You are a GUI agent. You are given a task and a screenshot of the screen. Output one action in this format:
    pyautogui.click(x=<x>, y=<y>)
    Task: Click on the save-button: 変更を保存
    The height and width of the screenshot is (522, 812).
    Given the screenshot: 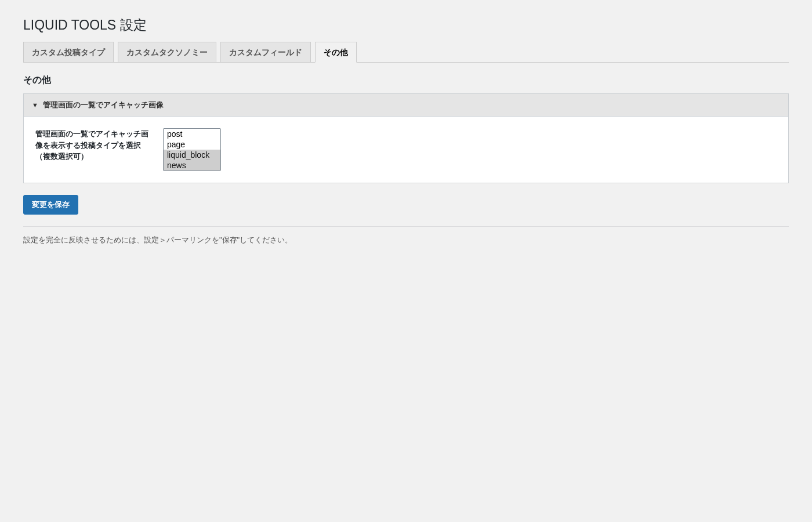 What is the action you would take?
    pyautogui.click(x=51, y=205)
    